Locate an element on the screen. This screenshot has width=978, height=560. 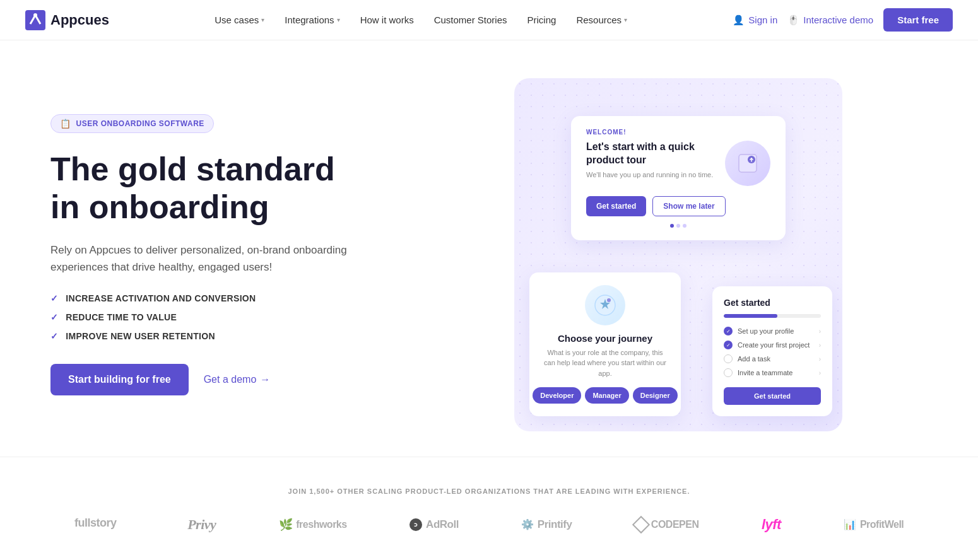
journey-buttons: Developer Manager Designer is located at coordinates (605, 395).